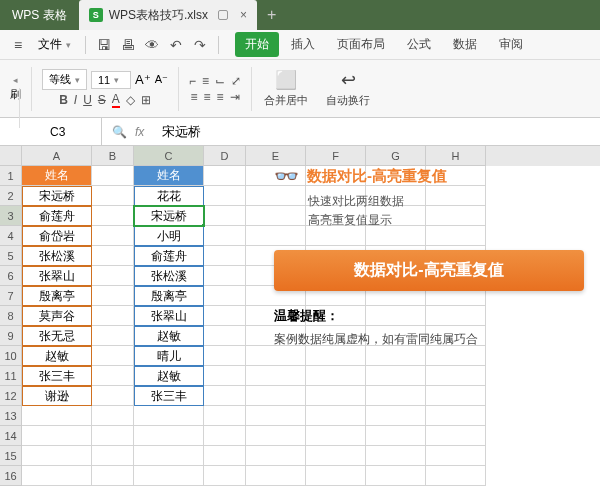 This screenshot has width=600, height=500. What do you see at coordinates (57, 256) in the screenshot?
I see `cell-A5: 张松溪` at bounding box center [57, 256].